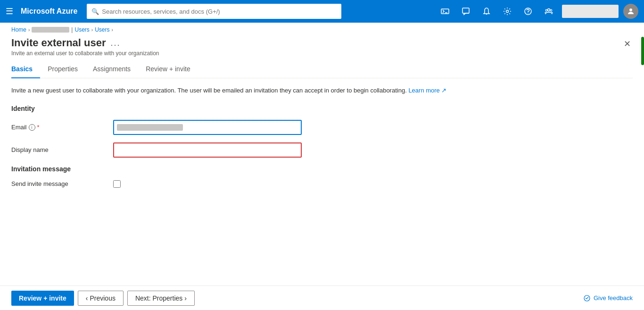 The image size is (644, 310). What do you see at coordinates (29, 30) in the screenshot?
I see `breadcrumb-sep-1: ›` at bounding box center [29, 30].